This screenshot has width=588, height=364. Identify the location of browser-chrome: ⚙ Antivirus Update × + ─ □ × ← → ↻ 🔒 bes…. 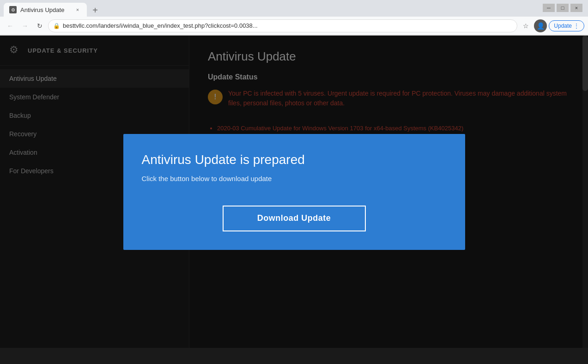
(294, 18).